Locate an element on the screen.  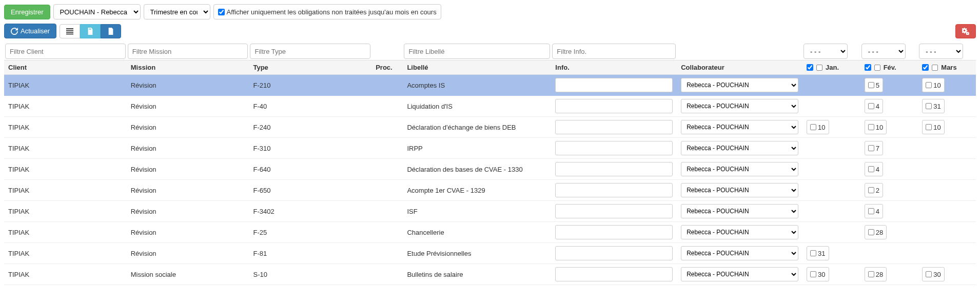
table-row: TIPIAKRévisionF-40Liquidation d'ISRebecc… is located at coordinates (490, 107).